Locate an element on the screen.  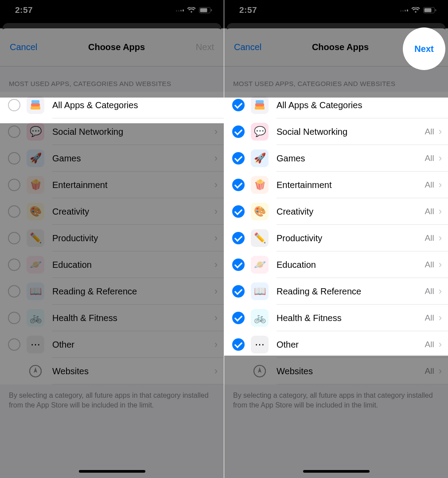
row-games: 🚀Games› is located at coordinates (112, 158).